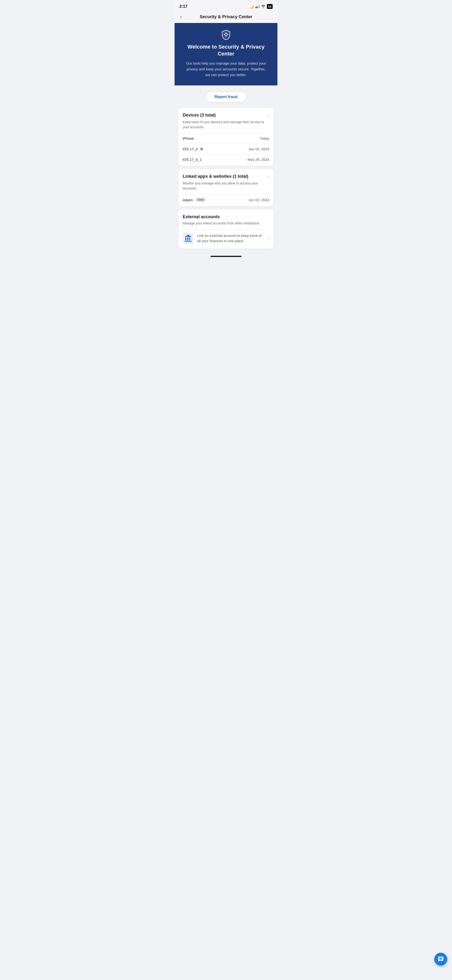 The width and height of the screenshot is (452, 980). Describe the element at coordinates (226, 97) in the screenshot. I see `report-fraud-button: Report fraud` at that location.